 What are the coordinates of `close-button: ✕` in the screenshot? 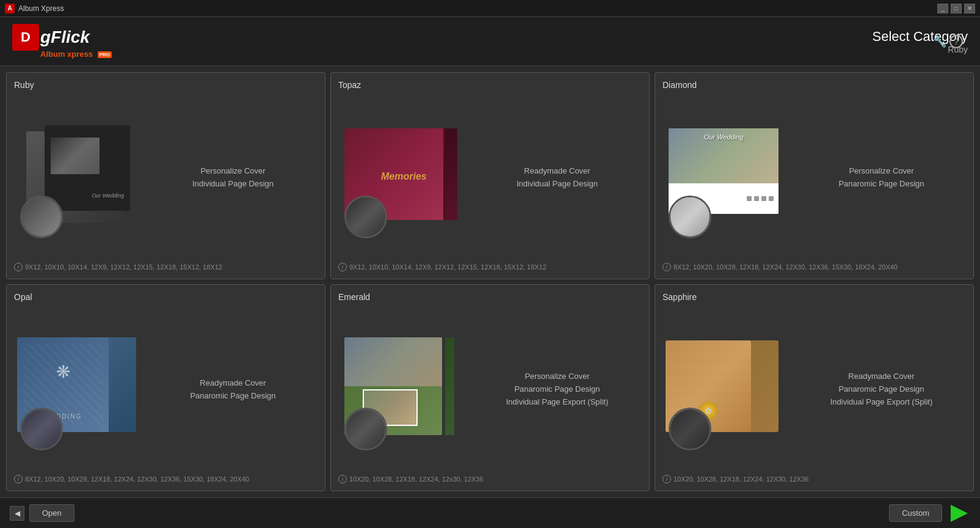 It's located at (970, 9).